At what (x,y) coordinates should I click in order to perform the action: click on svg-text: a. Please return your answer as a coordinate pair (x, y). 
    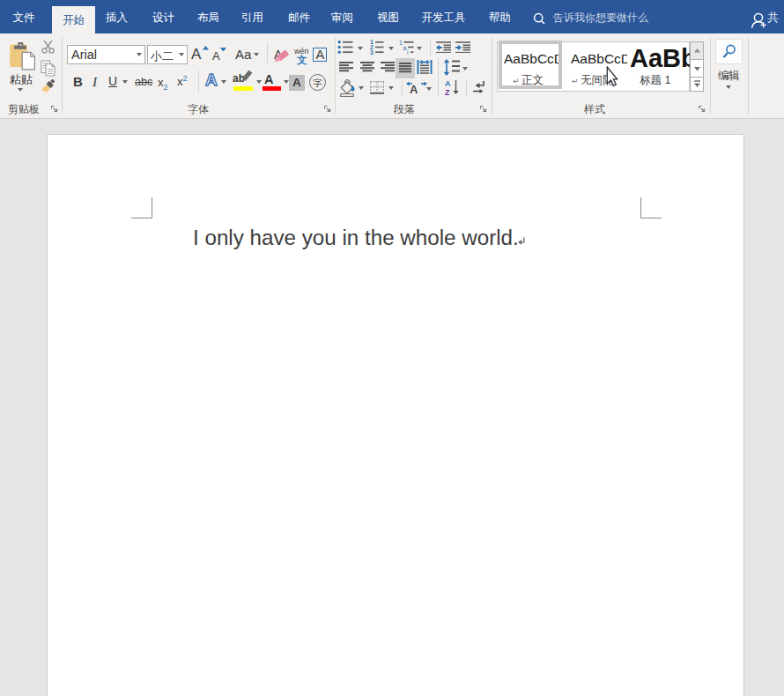
    Looking at the image, I should click on (405, 48).